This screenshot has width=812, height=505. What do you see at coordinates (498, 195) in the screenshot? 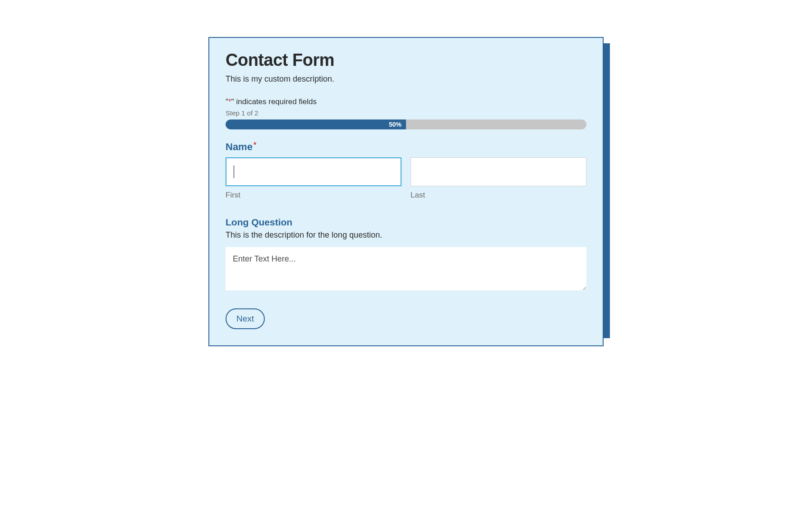
I see `last-name-sublabel: Last` at bounding box center [498, 195].